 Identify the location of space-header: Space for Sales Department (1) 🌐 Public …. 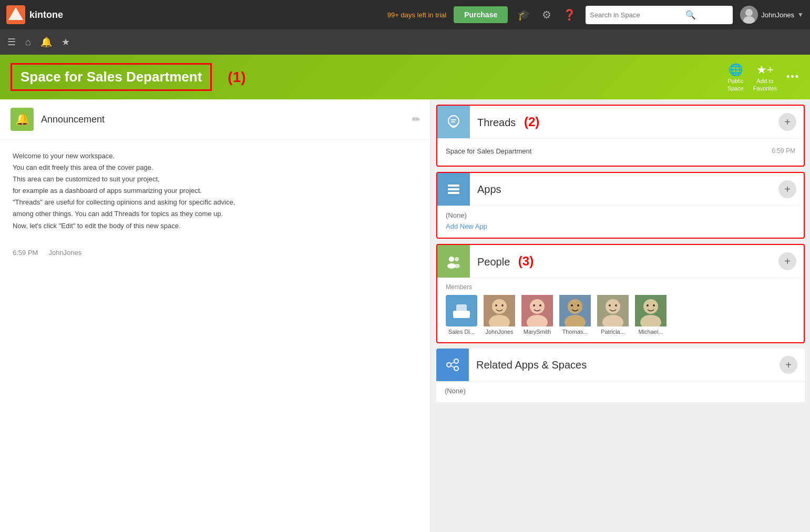
(405, 77).